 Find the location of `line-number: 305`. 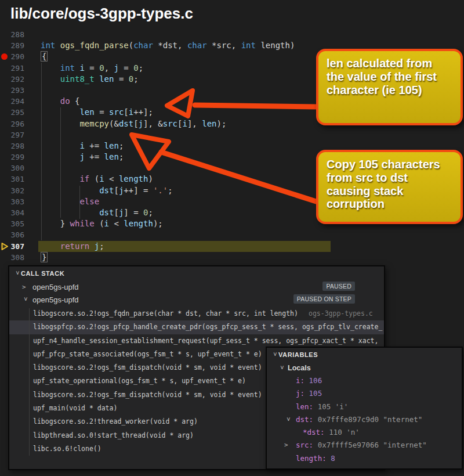

line-number: 305 is located at coordinates (17, 224).